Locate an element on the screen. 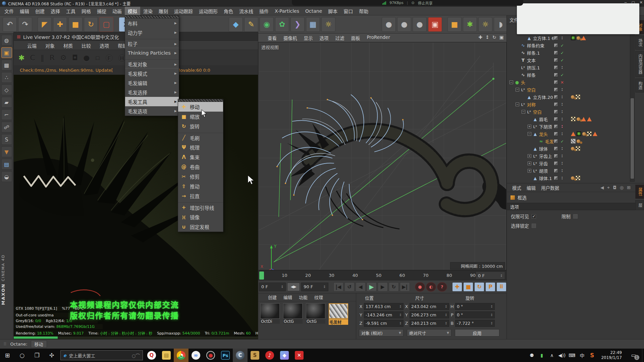 The width and height of the screenshot is (644, 362). pinwheel-icon: ✣ is located at coordinates (52, 355).